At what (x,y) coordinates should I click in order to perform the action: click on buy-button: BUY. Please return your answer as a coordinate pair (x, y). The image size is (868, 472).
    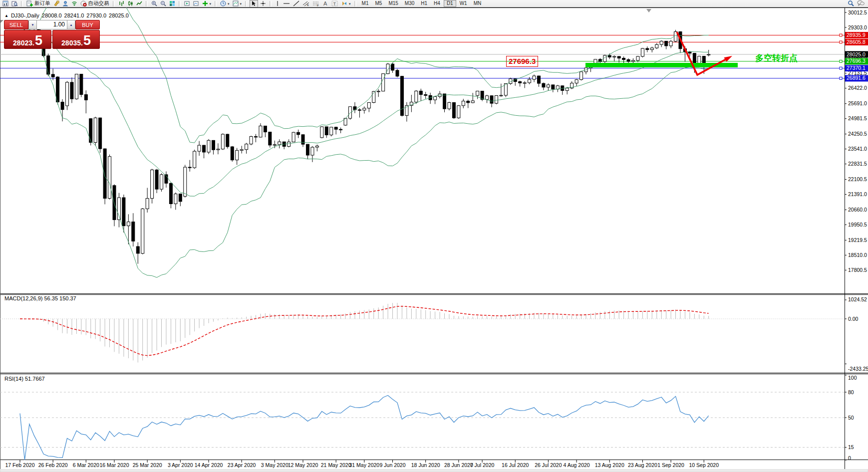
    Looking at the image, I should click on (88, 25).